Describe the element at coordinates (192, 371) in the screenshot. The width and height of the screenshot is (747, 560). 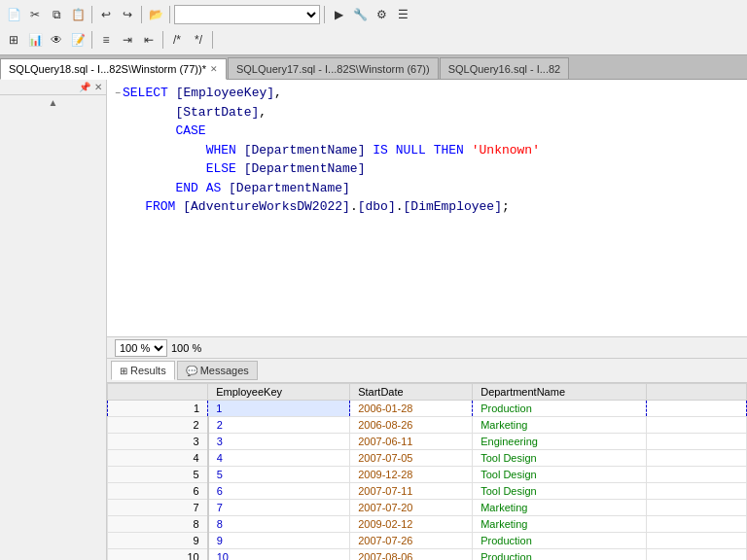
I see `messages-icon: 💬` at that location.